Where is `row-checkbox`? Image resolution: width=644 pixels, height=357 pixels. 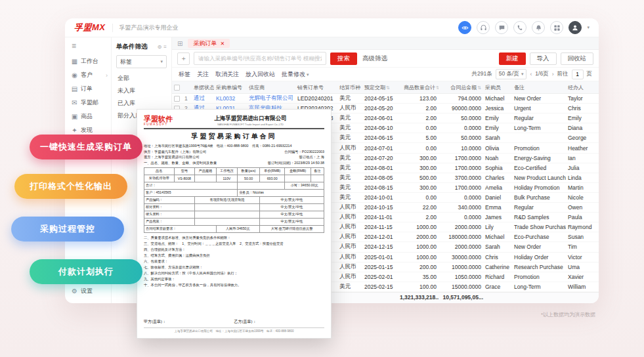 row-checkbox is located at coordinates (177, 98).